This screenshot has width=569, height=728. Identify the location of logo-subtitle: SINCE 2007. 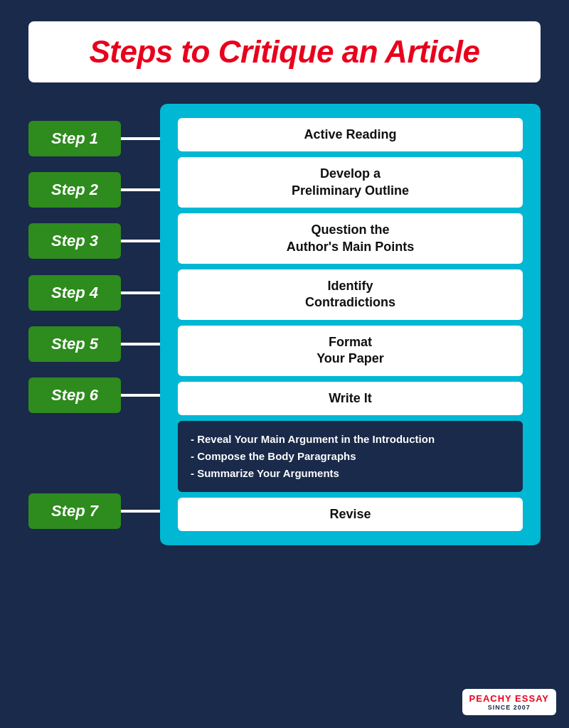
(509, 707).